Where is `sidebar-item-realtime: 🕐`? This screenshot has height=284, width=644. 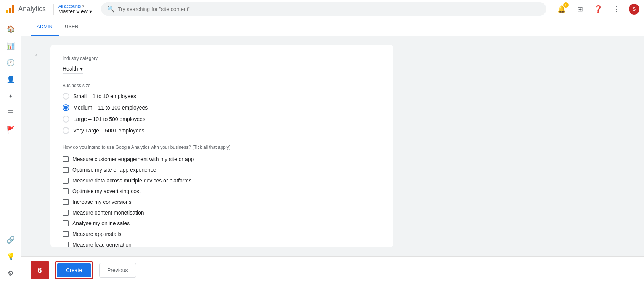
sidebar-item-realtime: 🕐 is located at coordinates (11, 63).